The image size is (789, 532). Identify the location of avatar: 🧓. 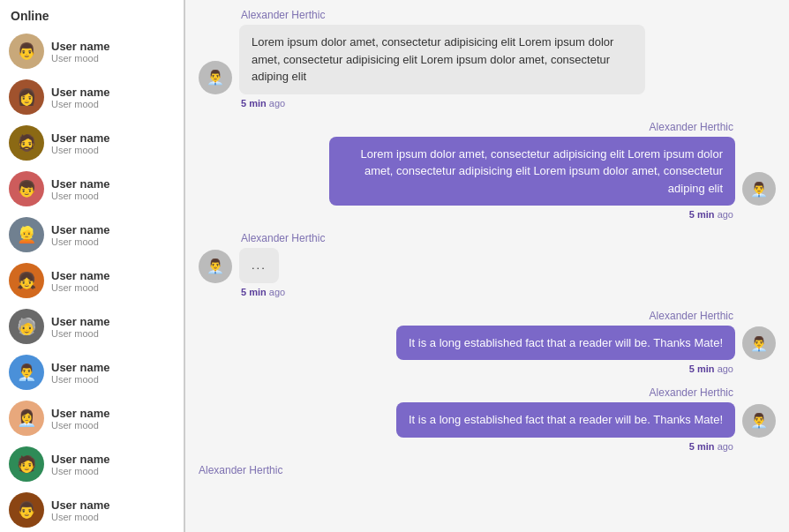
(26, 326).